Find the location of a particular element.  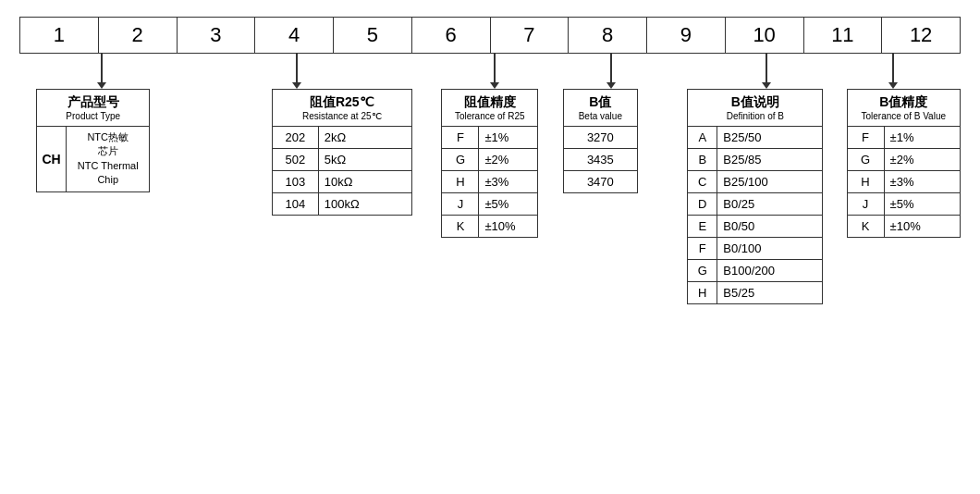

arrow-bdef is located at coordinates (766, 71).